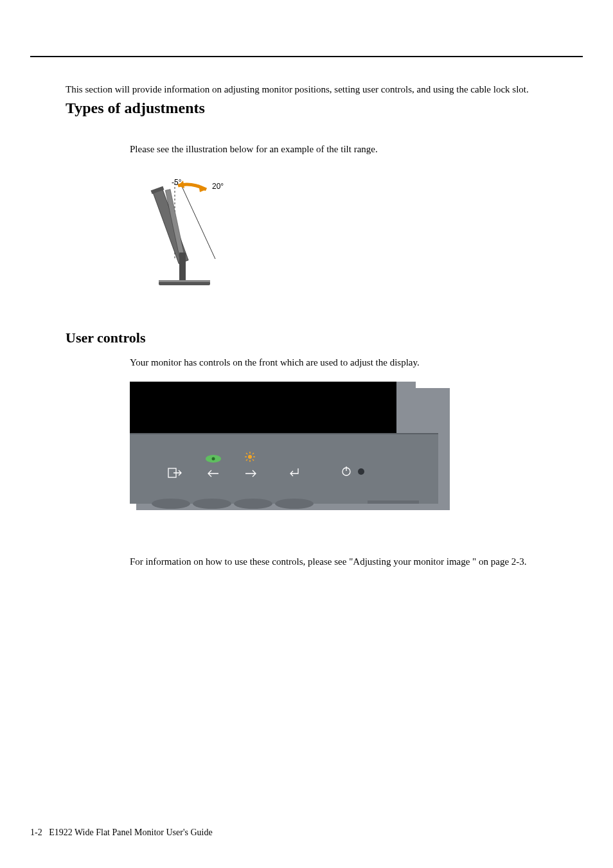  Describe the element at coordinates (324, 338) in the screenshot. I see `heading-user-controls: User controls` at that location.